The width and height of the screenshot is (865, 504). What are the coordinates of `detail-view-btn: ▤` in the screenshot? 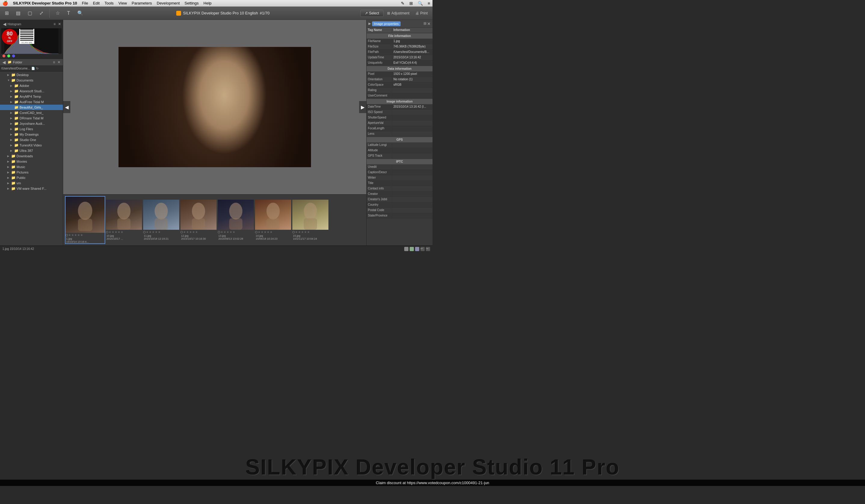 It's located at (18, 13).